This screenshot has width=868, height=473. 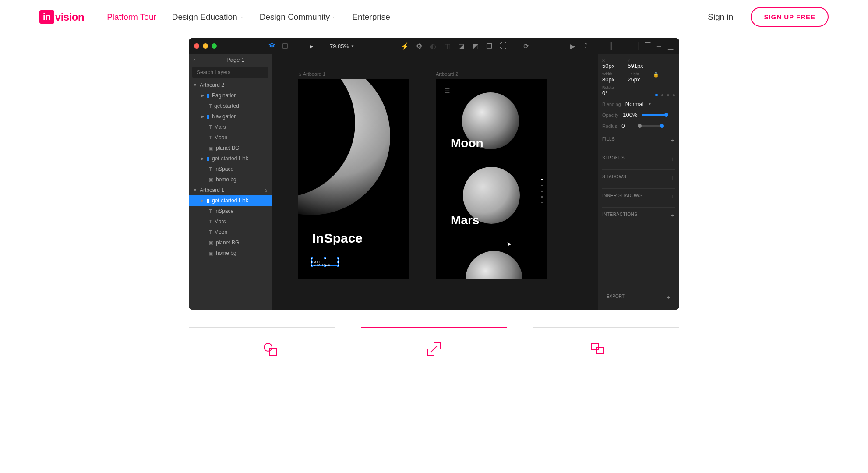 What do you see at coordinates (639, 115) in the screenshot?
I see `opacity-field: Opacity100%` at bounding box center [639, 115].